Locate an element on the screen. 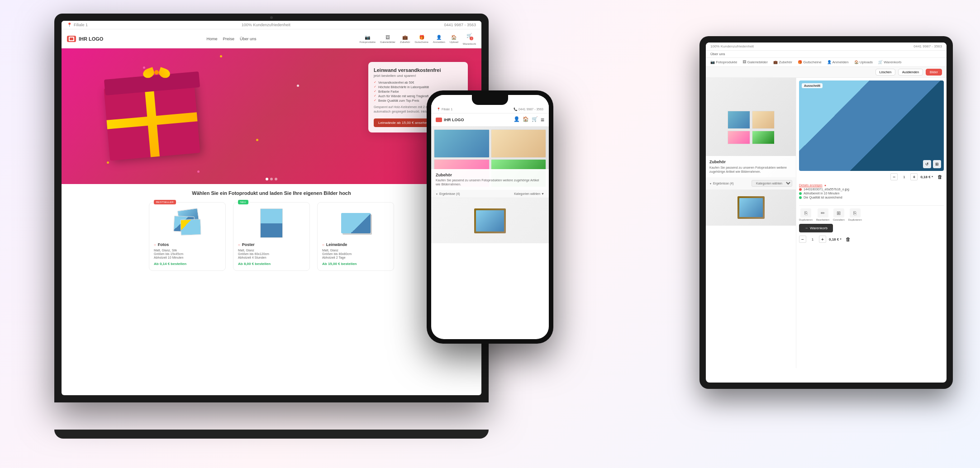  phone-category: Kategorien wählen ▼ is located at coordinates (529, 194).